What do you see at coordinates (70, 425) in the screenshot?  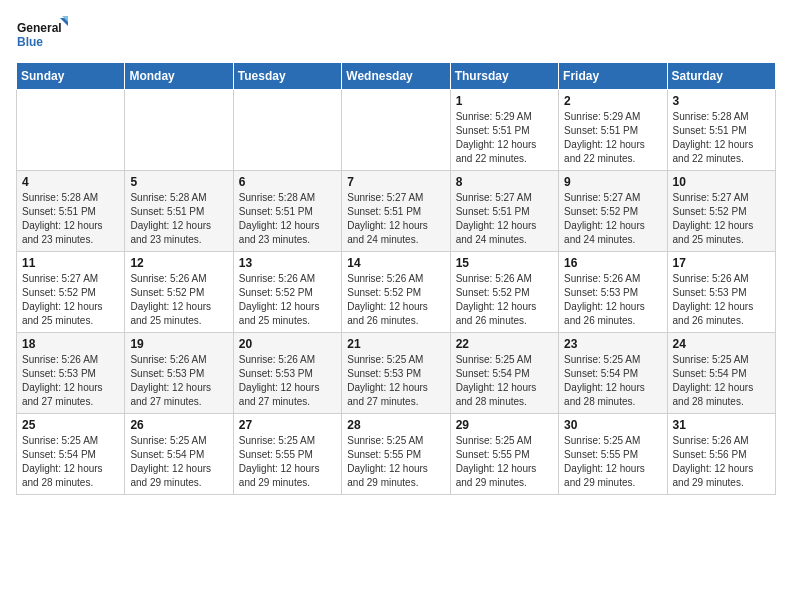 I see `day-number: 25` at bounding box center [70, 425].